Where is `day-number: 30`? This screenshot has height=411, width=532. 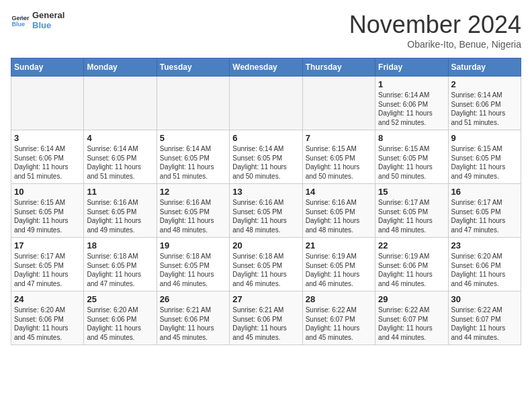 day-number: 30 is located at coordinates (485, 300).